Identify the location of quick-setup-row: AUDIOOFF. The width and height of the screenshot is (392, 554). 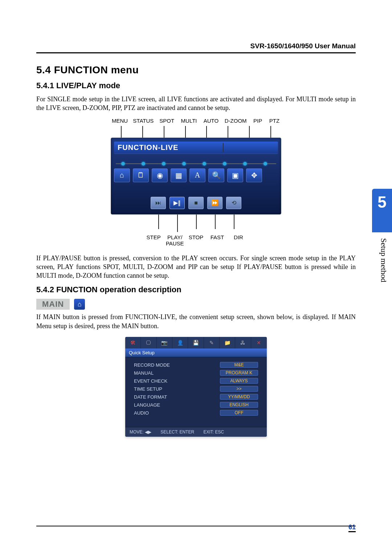
(196, 413).